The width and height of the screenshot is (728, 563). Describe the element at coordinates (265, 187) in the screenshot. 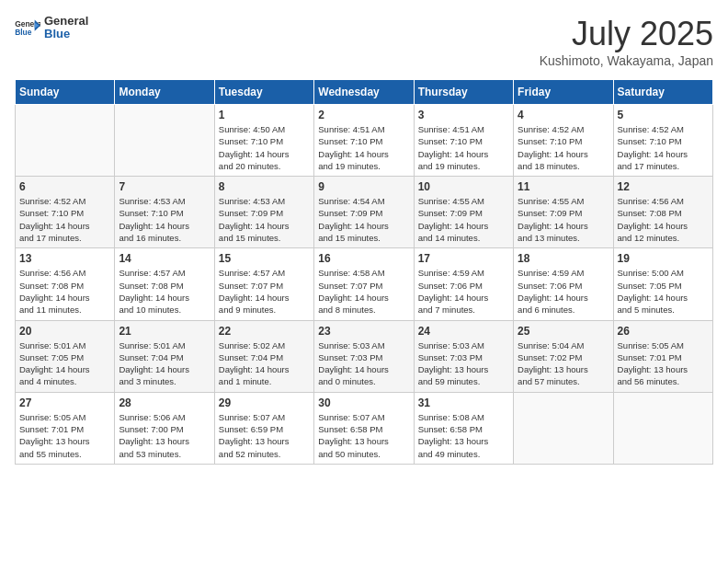

I see `day-number: 8` at that location.